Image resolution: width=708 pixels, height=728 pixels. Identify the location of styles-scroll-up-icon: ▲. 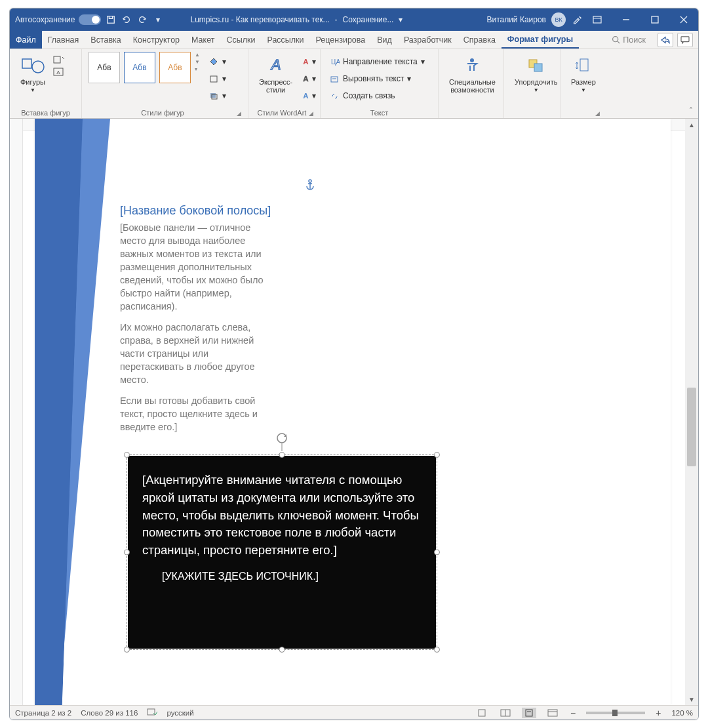
(199, 55).